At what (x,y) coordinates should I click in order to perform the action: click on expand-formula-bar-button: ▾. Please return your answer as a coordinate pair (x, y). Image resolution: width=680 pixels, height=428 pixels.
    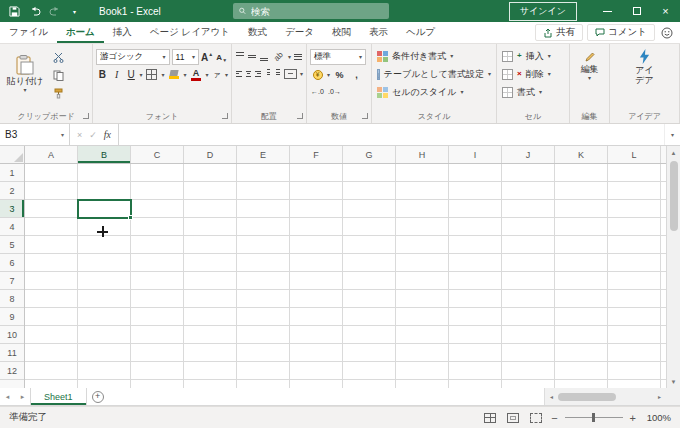
    Looking at the image, I should click on (672, 134).